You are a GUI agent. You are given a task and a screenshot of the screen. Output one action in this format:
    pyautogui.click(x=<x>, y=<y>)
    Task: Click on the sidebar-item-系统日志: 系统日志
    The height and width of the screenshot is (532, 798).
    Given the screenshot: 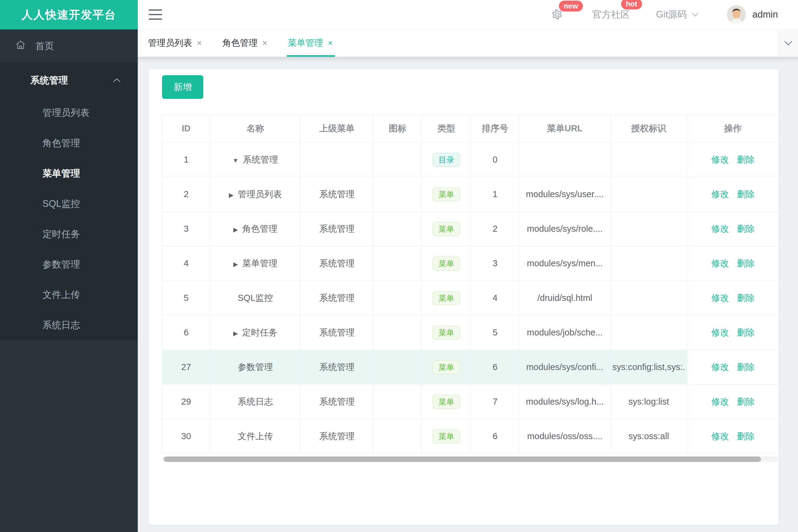 What is the action you would take?
    pyautogui.click(x=69, y=325)
    